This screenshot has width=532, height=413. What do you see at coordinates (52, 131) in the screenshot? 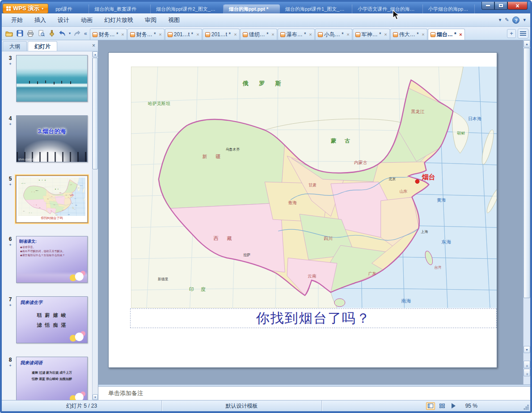
I see `slide-4-title: 3.烟台的海` at bounding box center [52, 131].